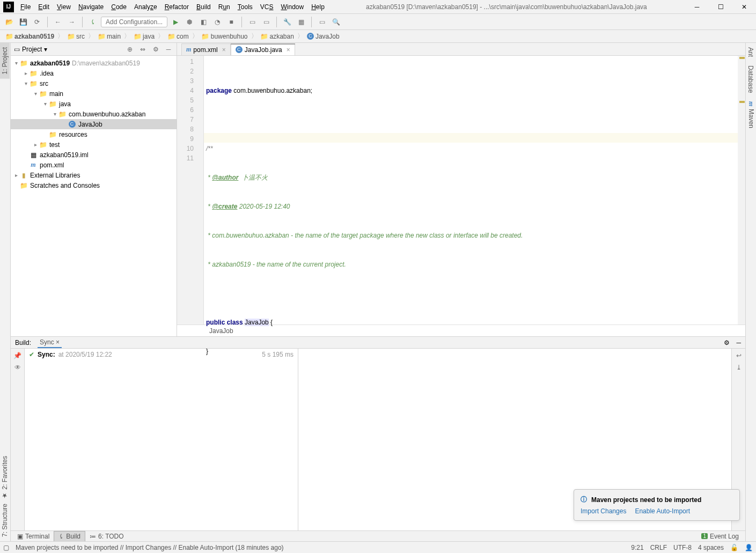  I want to click on menu-run: Run, so click(224, 7).